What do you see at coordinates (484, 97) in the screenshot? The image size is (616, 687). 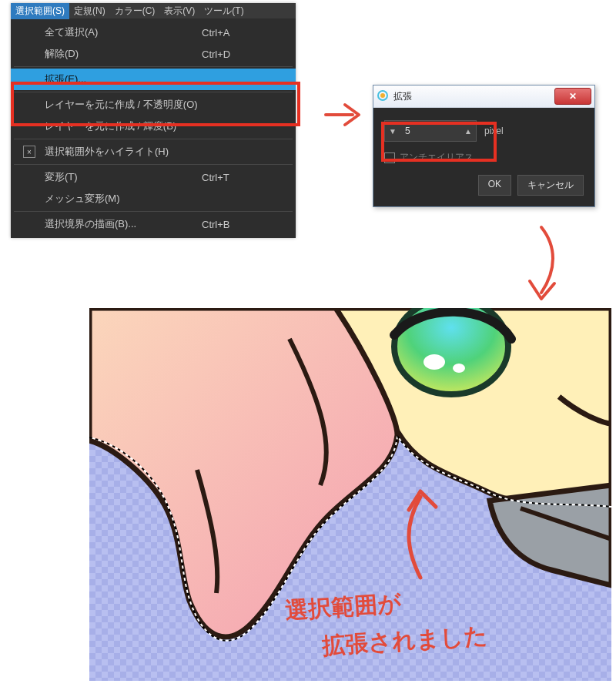 I see `dialog-titlebar: 拡張 ✕` at bounding box center [484, 97].